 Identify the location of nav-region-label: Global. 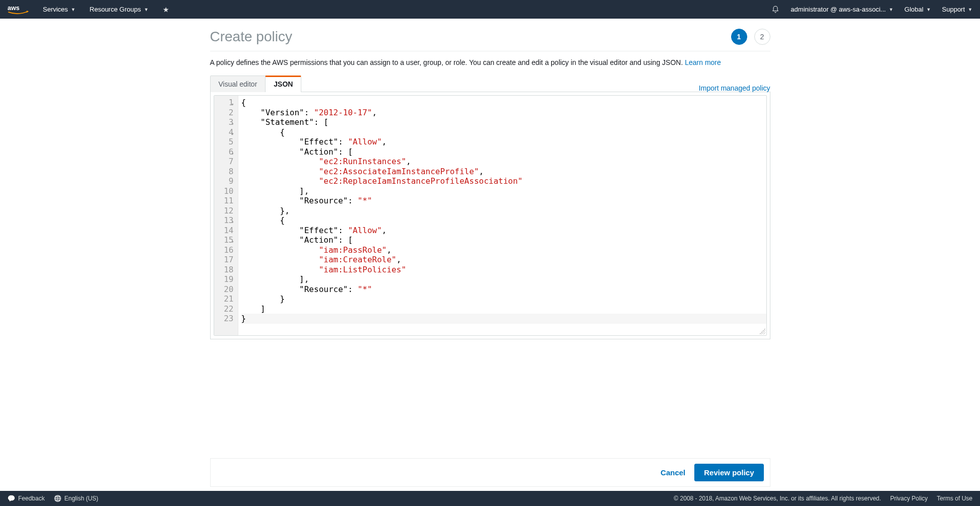
(914, 9).